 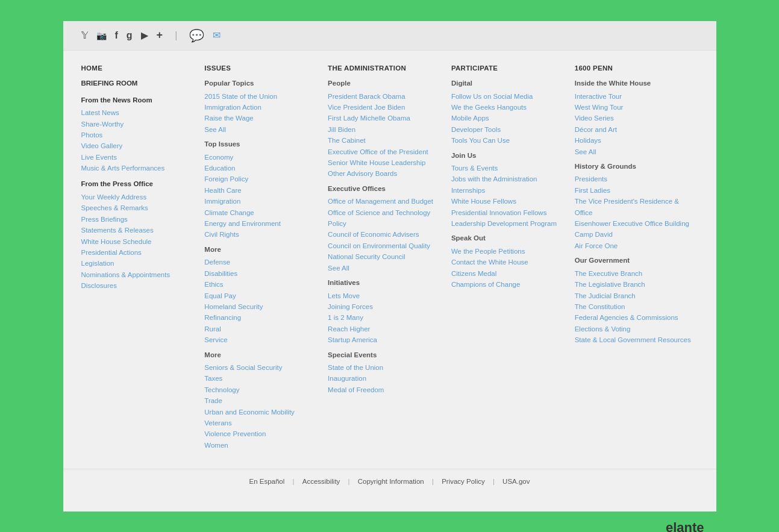 What do you see at coordinates (145, 35) in the screenshot?
I see `youtube-icon: ▶` at bounding box center [145, 35].